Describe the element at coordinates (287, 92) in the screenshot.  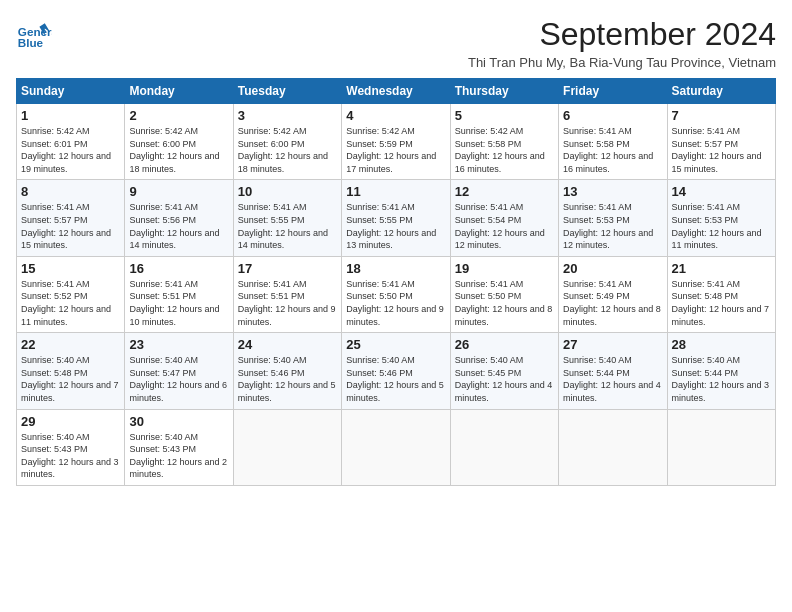
I see `weekday-header-tuesday: Tuesday` at that location.